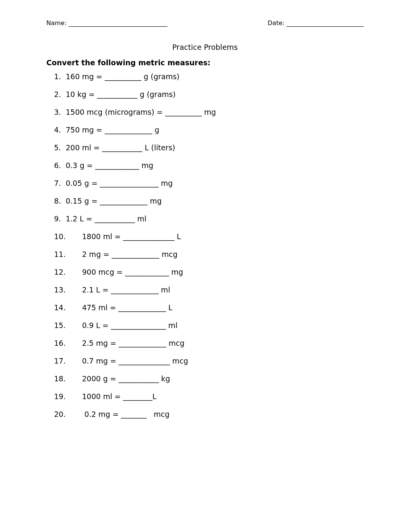  What do you see at coordinates (209, 165) in the screenshot?
I see `problem-item: 6. 0.3 g = ____________ mg` at bounding box center [209, 165].